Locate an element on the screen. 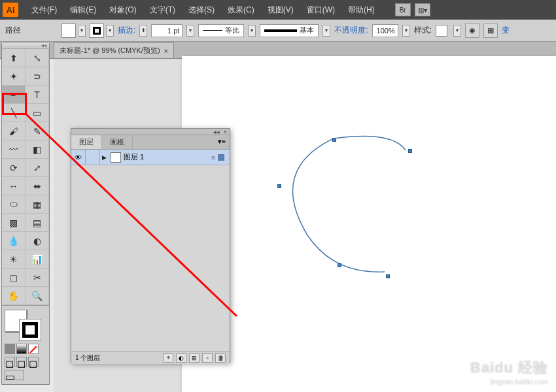 The image size is (556, 392). menu-help: 帮助(H) is located at coordinates (361, 10).